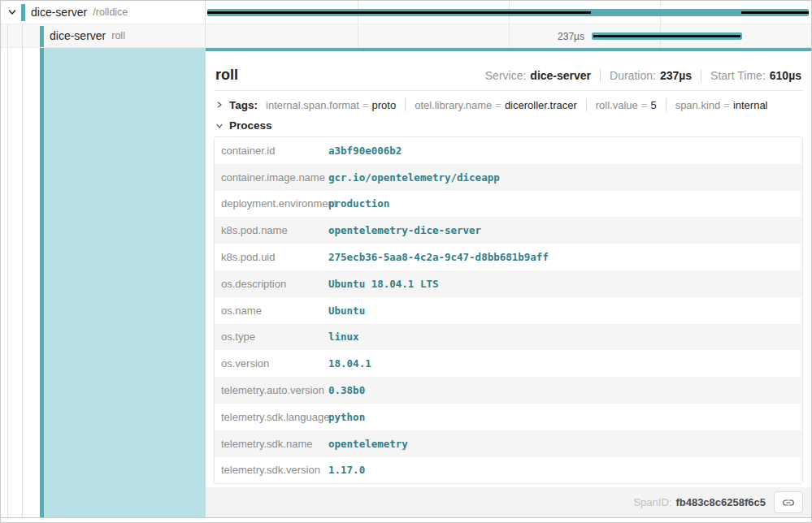  What do you see at coordinates (738, 76) in the screenshot?
I see `start-time-label: Start Time:` at bounding box center [738, 76].